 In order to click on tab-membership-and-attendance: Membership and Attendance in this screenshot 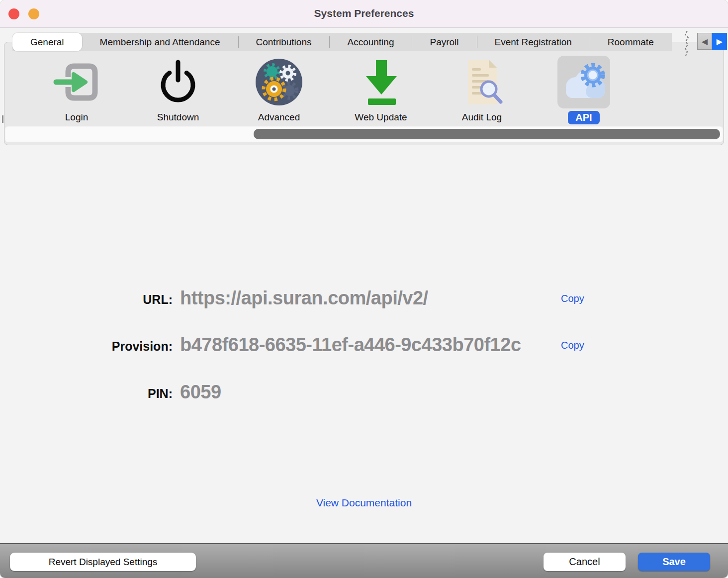, I will do `click(160, 42)`.